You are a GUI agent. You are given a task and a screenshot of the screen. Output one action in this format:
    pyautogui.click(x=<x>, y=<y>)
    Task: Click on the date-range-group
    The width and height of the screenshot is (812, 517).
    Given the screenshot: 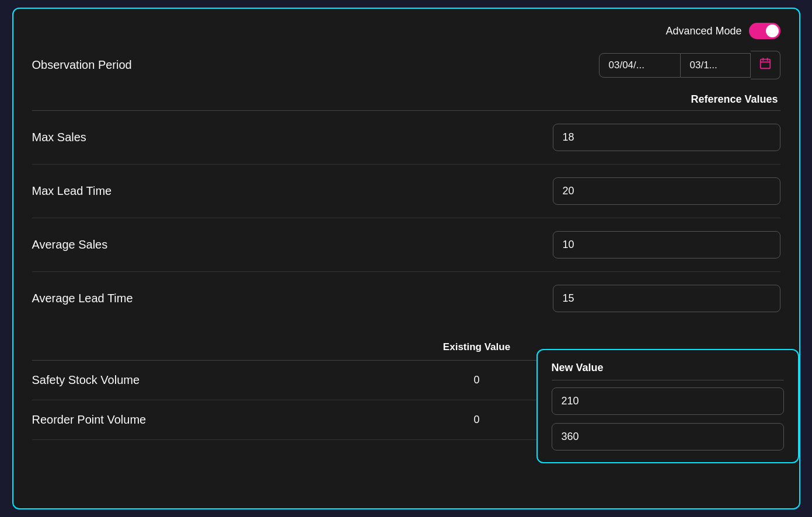 What is the action you would take?
    pyautogui.click(x=690, y=65)
    